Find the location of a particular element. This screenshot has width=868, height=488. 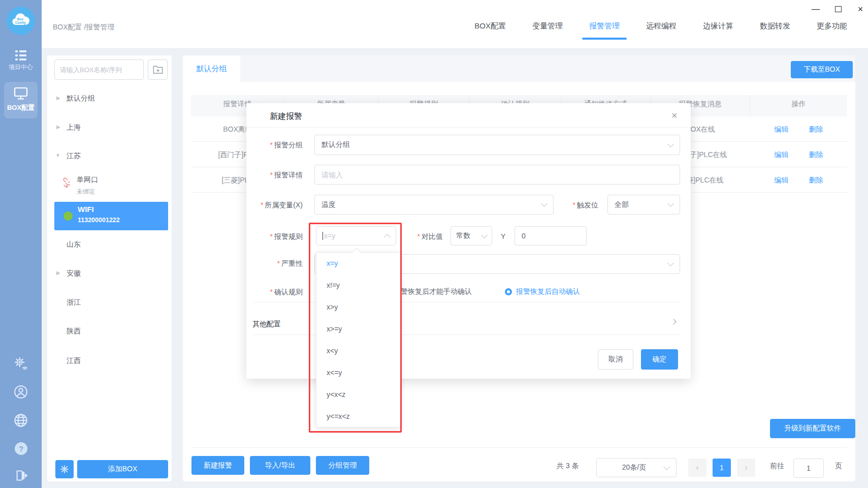

language-globe-icon is located at coordinates (21, 420).